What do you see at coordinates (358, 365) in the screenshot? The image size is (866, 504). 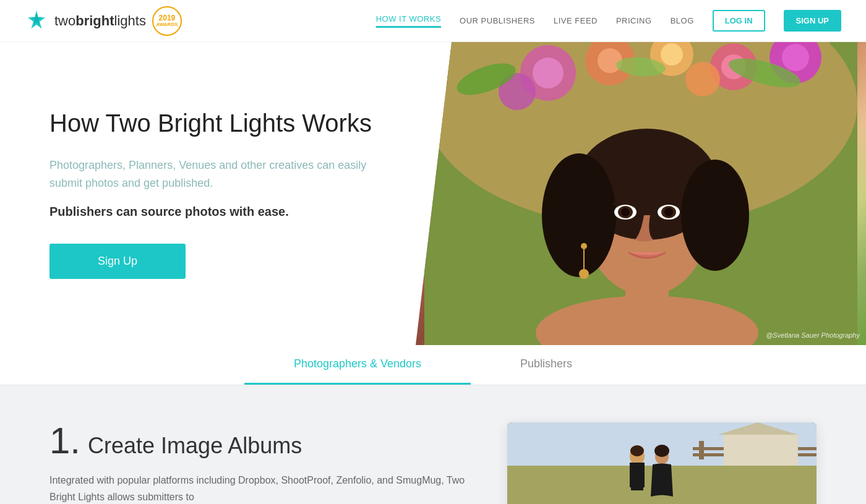 I see `tab-photographers-vendors: Photographers & Vendors` at bounding box center [358, 365].